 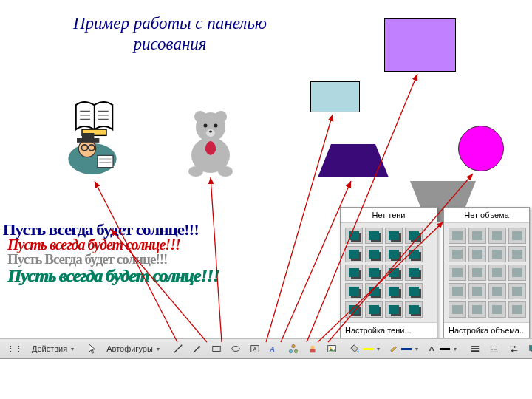 What do you see at coordinates (274, 349) in the screenshot?
I see `wordart-icon: A` at bounding box center [274, 349].